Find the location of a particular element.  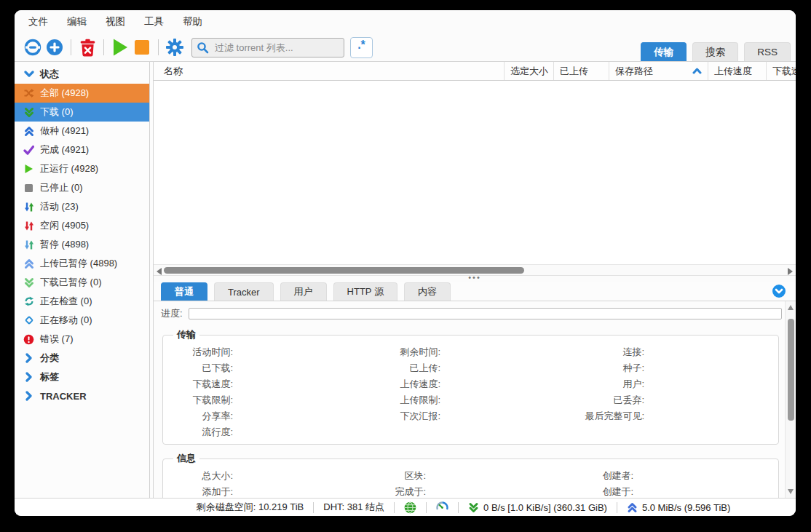

double-chevron-up-icon is located at coordinates (29, 131).